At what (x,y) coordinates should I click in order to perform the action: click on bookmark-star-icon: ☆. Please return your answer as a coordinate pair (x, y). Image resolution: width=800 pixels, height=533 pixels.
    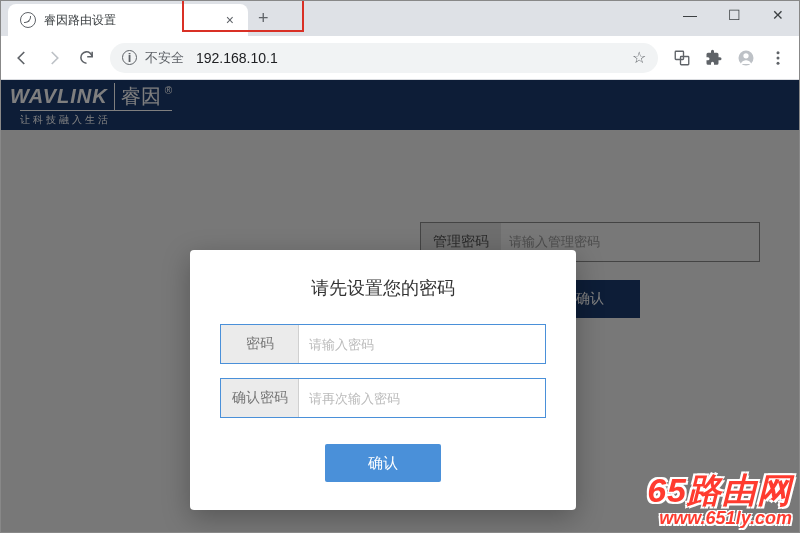
    Looking at the image, I should click on (639, 58).